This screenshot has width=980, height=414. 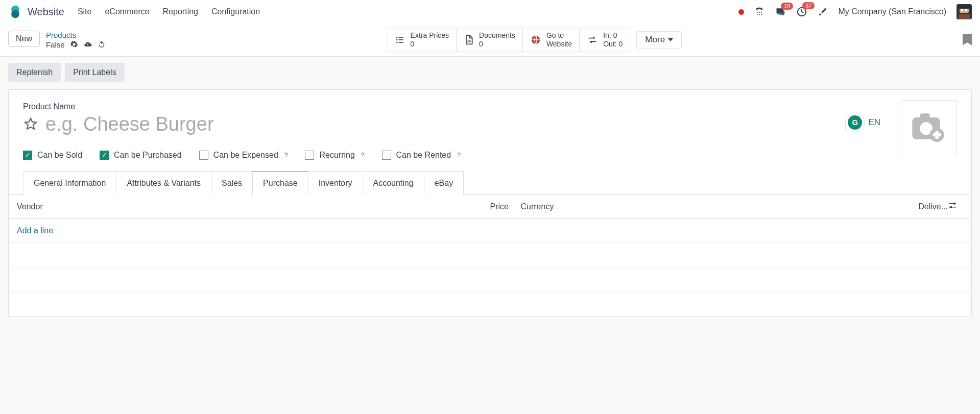 I want to click on tab-purchase: Purchase, so click(x=280, y=183).